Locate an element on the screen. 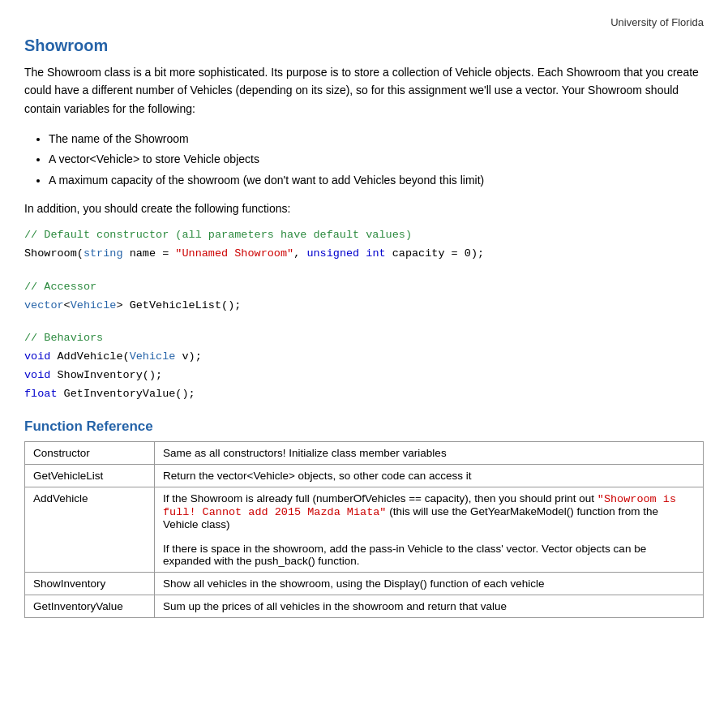 This screenshot has width=728, height=717. comment-constructor: // Default constructor (all parameters h… is located at coordinates (218, 235).